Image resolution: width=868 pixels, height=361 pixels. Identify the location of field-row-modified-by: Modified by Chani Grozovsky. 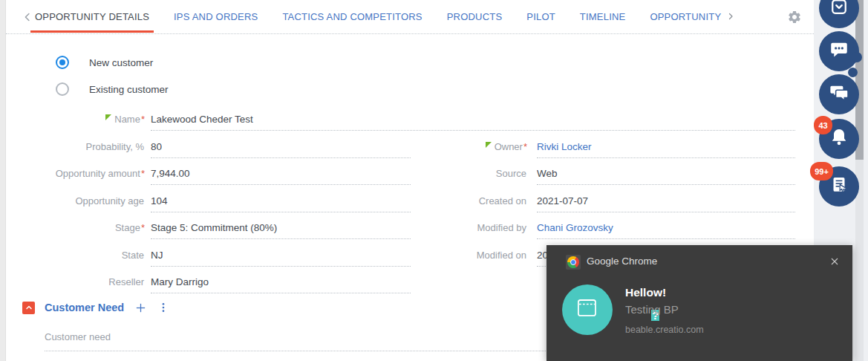
(609, 226).